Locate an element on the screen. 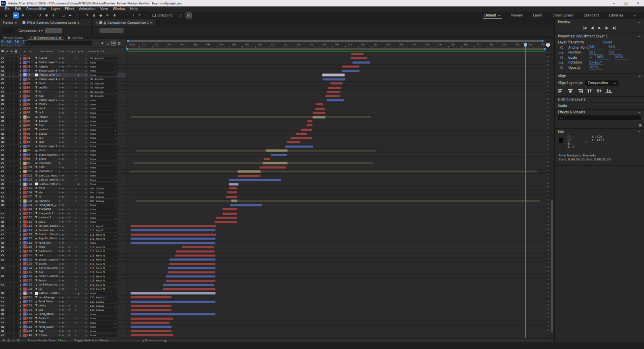  layer-name: Aiguille_Metro is located at coordinates (48, 238).